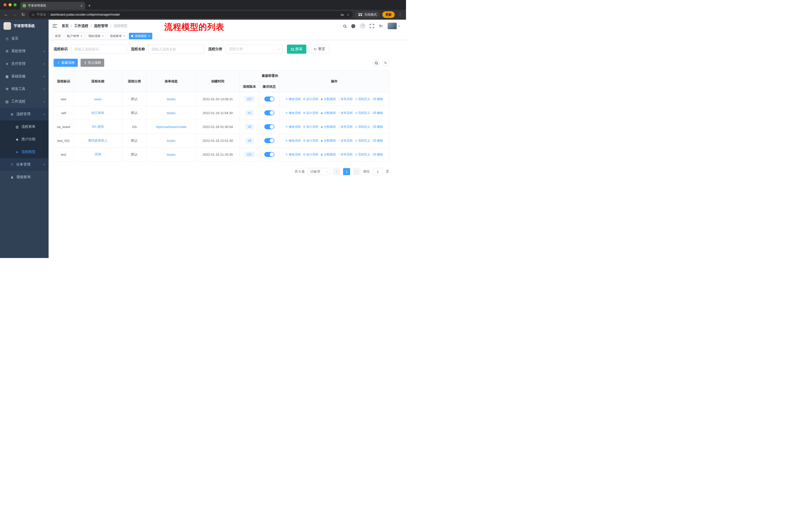 The width and height of the screenshot is (812, 516). Describe the element at coordinates (96, 36) in the screenshot. I see `tag-item: 我的流程 ×` at that location.